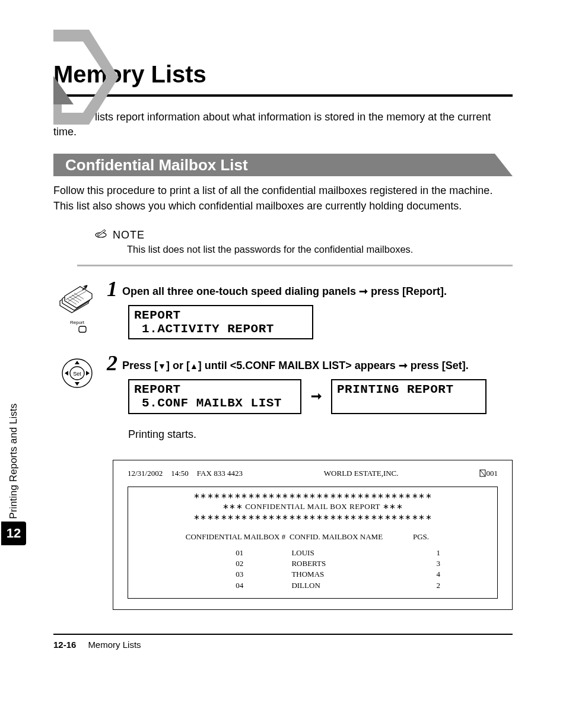  I want to click on report-cell: THOMAS, so click(351, 574).